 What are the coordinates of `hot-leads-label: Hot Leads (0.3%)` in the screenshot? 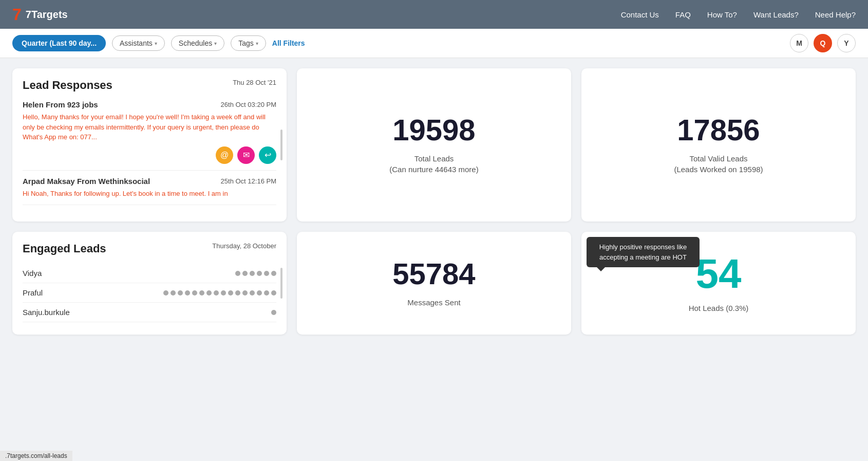 It's located at (719, 308).